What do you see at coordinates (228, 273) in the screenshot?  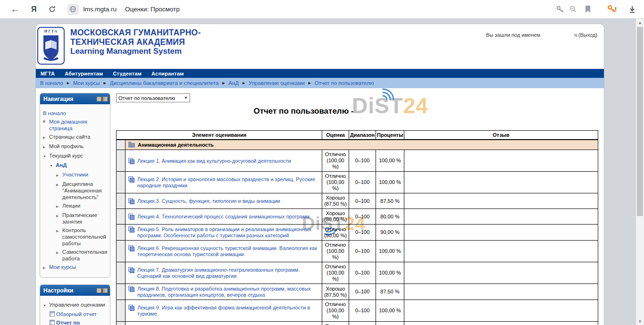 I see `item-link: Лекция 7. Драматургия анимационно-театра…` at bounding box center [228, 273].